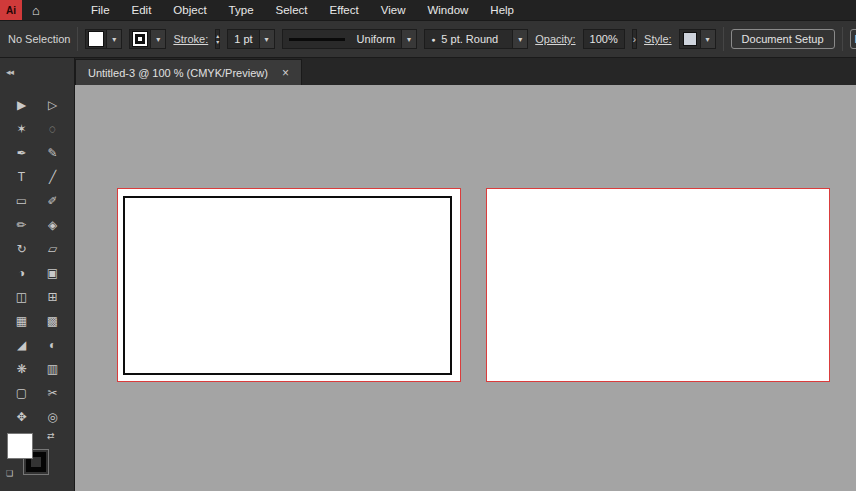  Describe the element at coordinates (38, 288) in the screenshot. I see `tools-panel: ▶▷✶◌✒✎T╱▭✐✏◈↻▱◑▣◫⊞▦▩◢◐❋▥▢✂✥◎ ⇄ ❏` at that location.